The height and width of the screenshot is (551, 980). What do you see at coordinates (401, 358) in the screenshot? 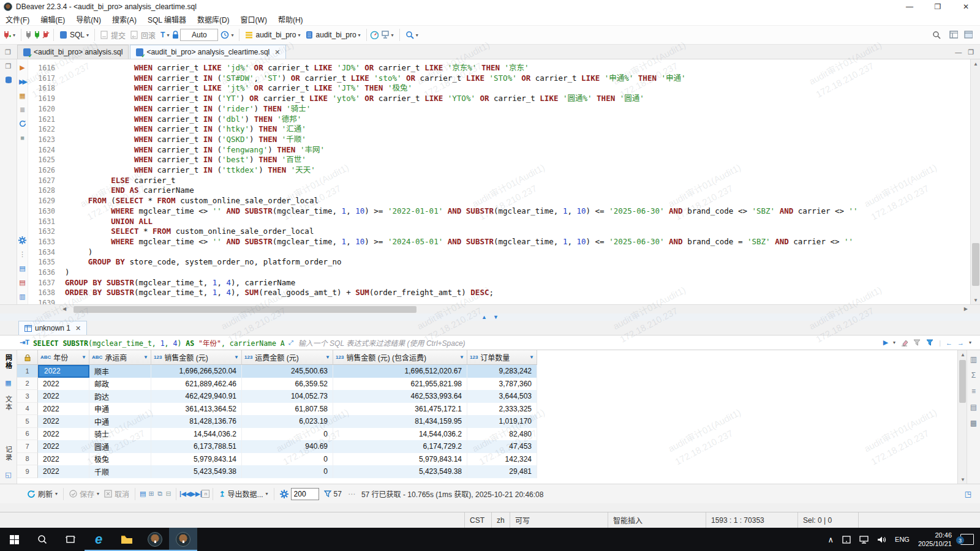
I see `column-header-4: 123销售金额 (元) (包含运费)▼` at bounding box center [401, 358].